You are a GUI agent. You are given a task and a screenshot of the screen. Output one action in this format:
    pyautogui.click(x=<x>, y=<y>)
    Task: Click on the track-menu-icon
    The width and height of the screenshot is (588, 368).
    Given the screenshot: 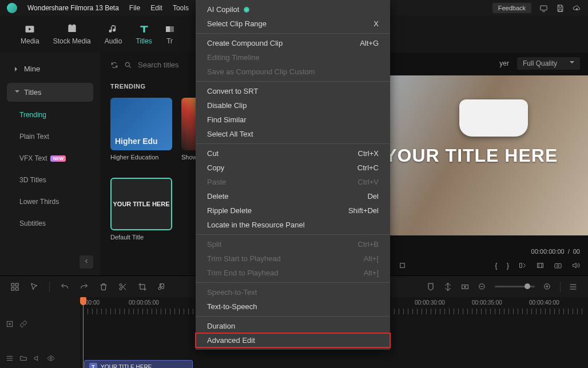 What is the action you would take?
    pyautogui.click(x=10, y=358)
    